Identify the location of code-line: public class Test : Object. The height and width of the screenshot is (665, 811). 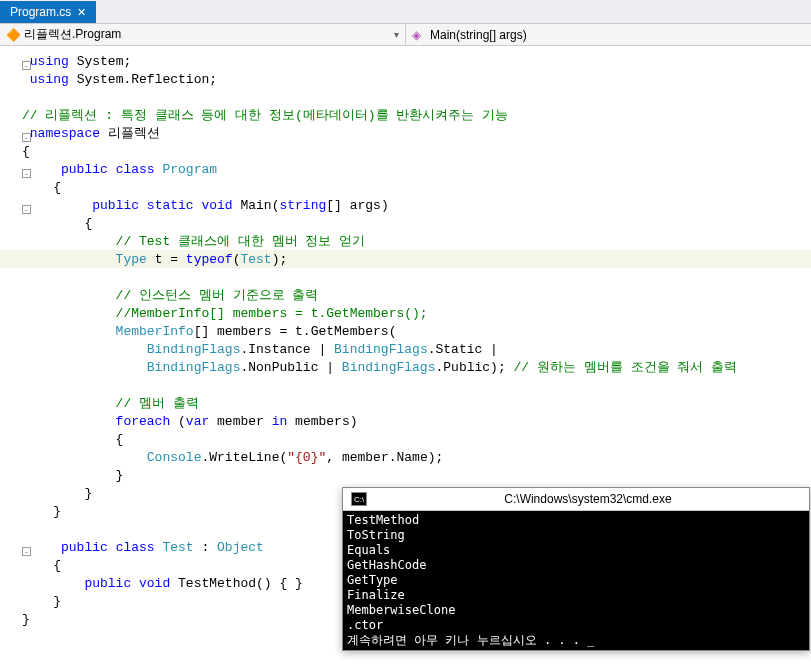
(143, 548).